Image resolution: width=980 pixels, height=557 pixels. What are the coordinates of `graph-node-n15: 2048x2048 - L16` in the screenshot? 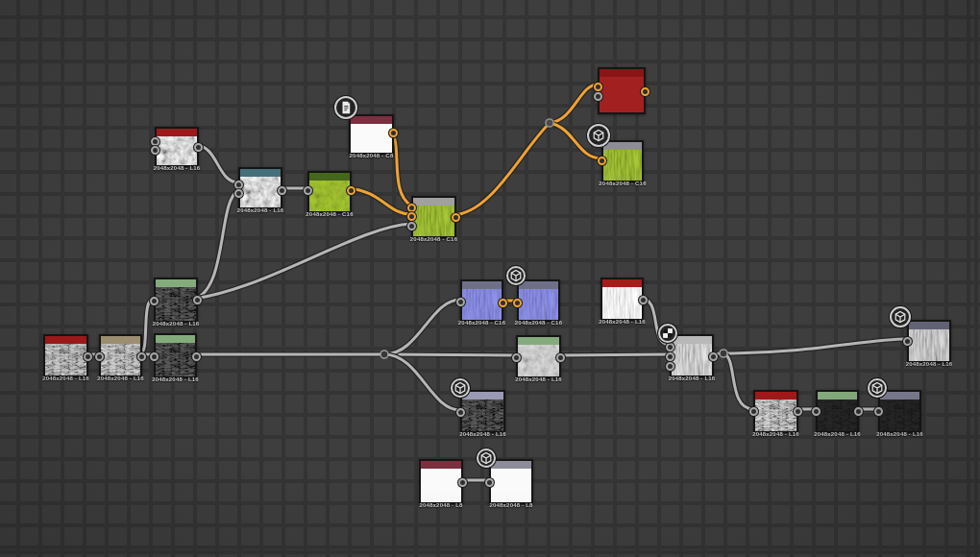 It's located at (65, 355).